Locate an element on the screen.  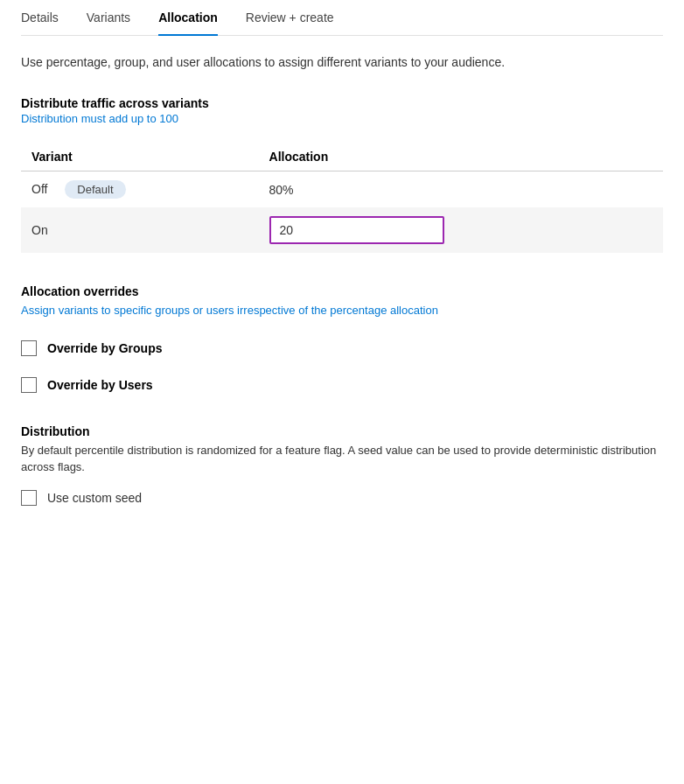
overrides-section: Allocation overrides Assign variants to … is located at coordinates (342, 339).